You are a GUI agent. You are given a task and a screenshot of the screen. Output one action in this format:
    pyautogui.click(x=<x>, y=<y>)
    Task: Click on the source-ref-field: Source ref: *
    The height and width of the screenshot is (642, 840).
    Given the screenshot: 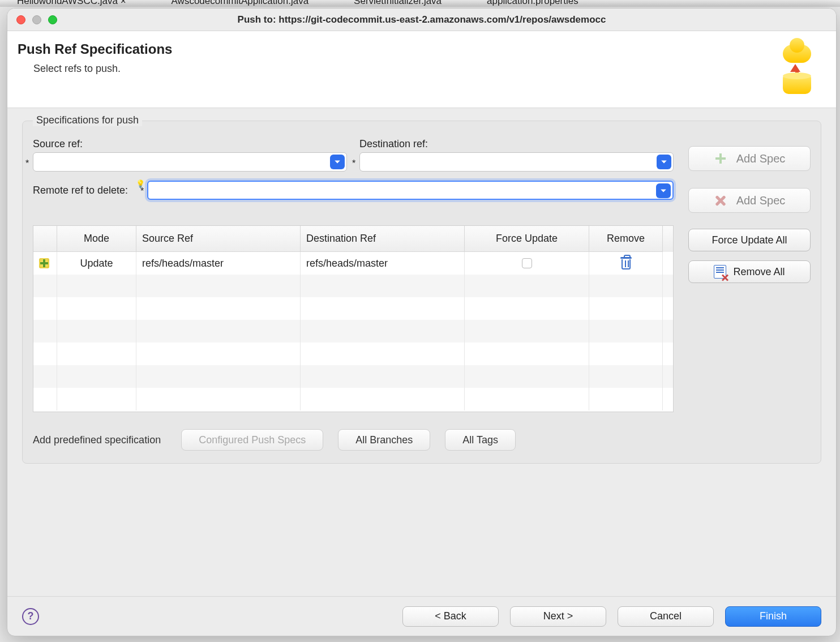 What is the action you would take?
    pyautogui.click(x=190, y=155)
    